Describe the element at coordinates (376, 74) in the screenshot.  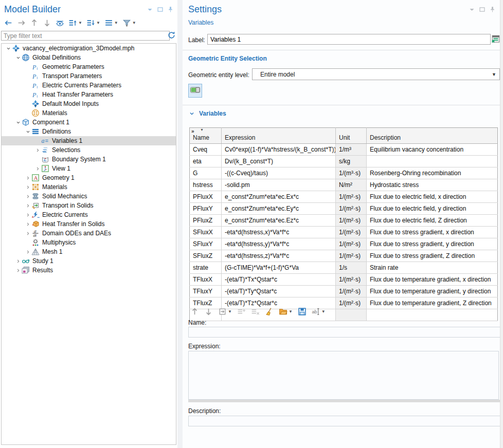
I see `geometric-entity-level-dropdown: Entire model ▼` at that location.